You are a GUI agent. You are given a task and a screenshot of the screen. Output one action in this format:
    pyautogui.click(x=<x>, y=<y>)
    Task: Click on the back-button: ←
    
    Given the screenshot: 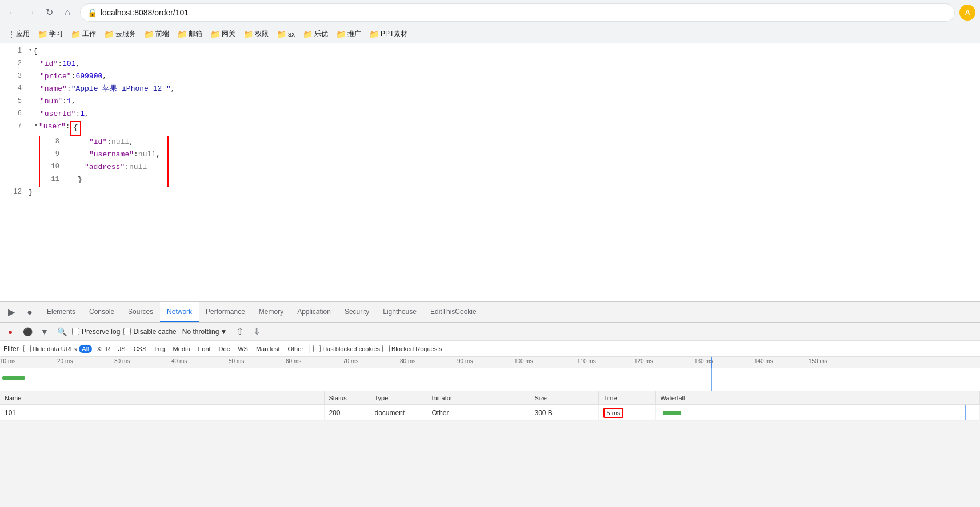 What is the action you would take?
    pyautogui.click(x=13, y=13)
    